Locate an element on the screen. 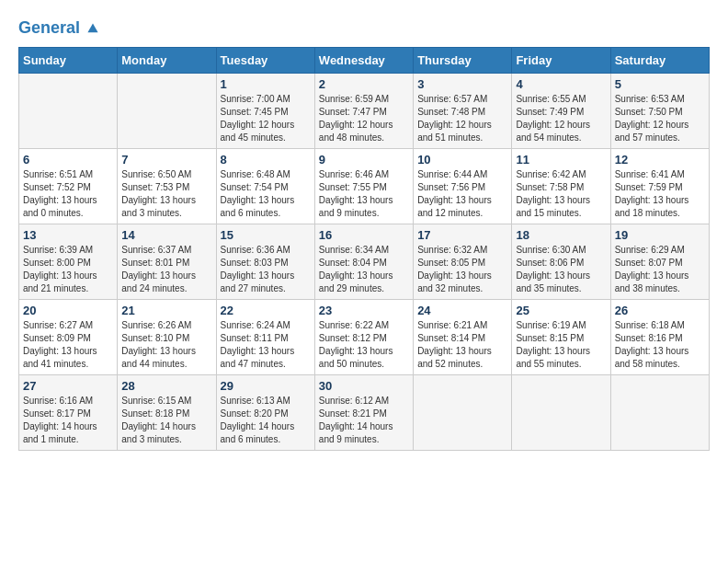  calendar-cell: 14Sunrise: 6:37 AMSunset: 8:01 PMDayligh… is located at coordinates (167, 262).